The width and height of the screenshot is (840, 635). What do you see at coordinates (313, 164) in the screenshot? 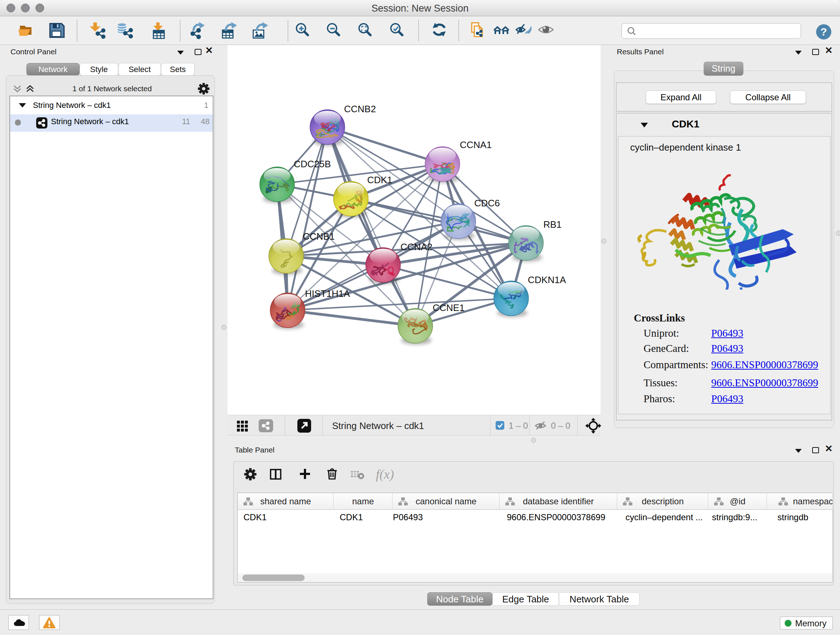
I see `svg-text: CDC25B` at bounding box center [313, 164].